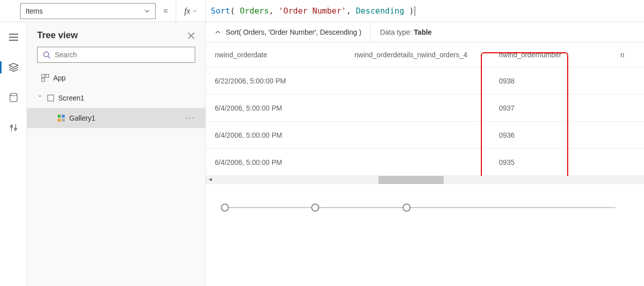 The width and height of the screenshot is (644, 286). What do you see at coordinates (88, 11) in the screenshot?
I see `property-dropdown: Items` at bounding box center [88, 11].